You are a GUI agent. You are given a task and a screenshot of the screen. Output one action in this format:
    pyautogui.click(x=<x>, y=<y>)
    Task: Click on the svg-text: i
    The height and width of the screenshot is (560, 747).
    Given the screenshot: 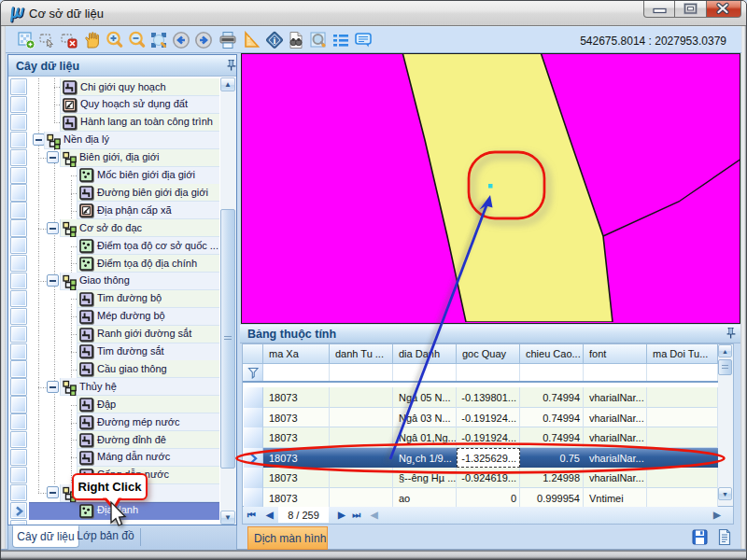 What is the action you would take?
    pyautogui.click(x=275, y=41)
    